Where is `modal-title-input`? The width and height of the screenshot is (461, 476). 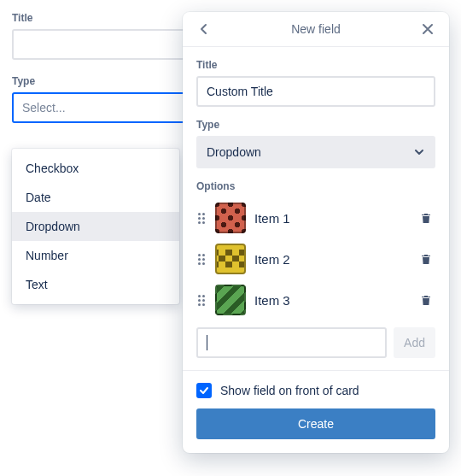
modal-title-input is located at coordinates (316, 91).